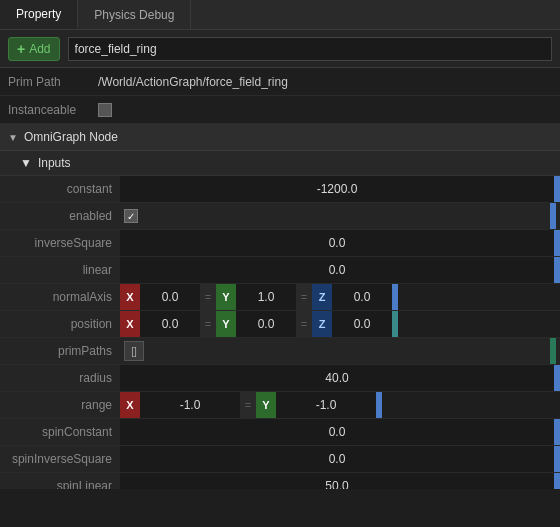  I want to click on linear-row: linear, so click(280, 270).